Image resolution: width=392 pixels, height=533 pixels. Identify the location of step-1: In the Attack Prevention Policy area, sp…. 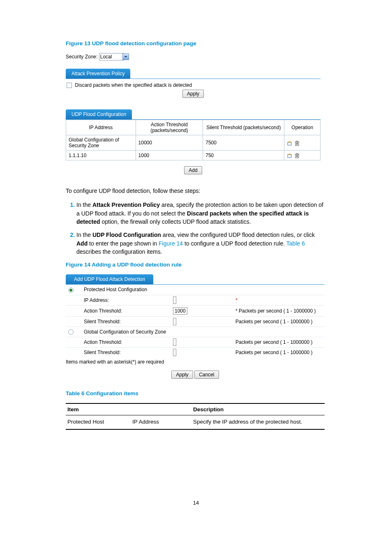
(201, 213).